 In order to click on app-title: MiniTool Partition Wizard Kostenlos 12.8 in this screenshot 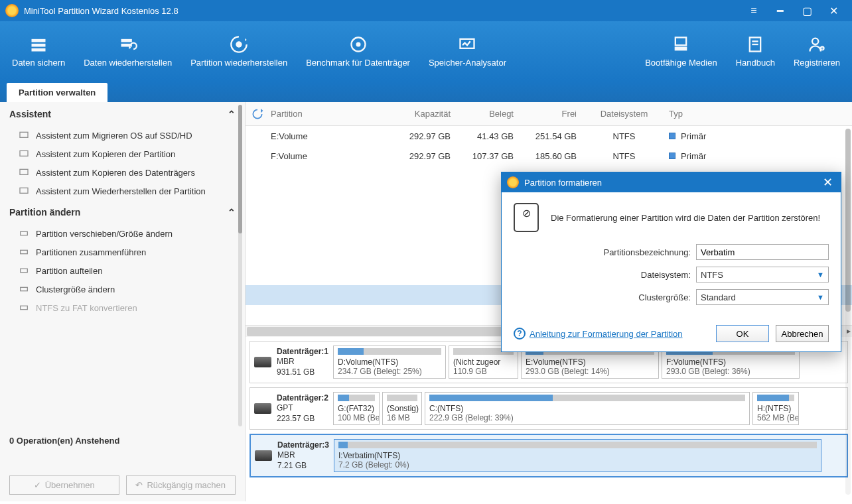, I will do `click(382, 11)`.